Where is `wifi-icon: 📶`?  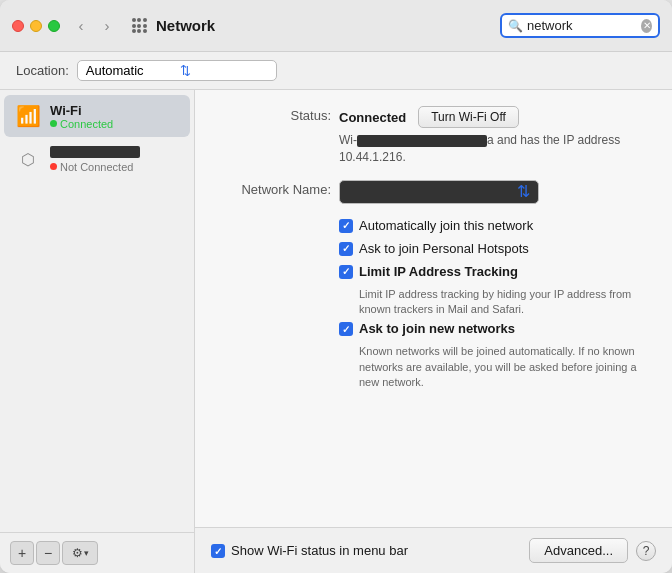
wifi-icon: 📶 is located at coordinates (28, 116).